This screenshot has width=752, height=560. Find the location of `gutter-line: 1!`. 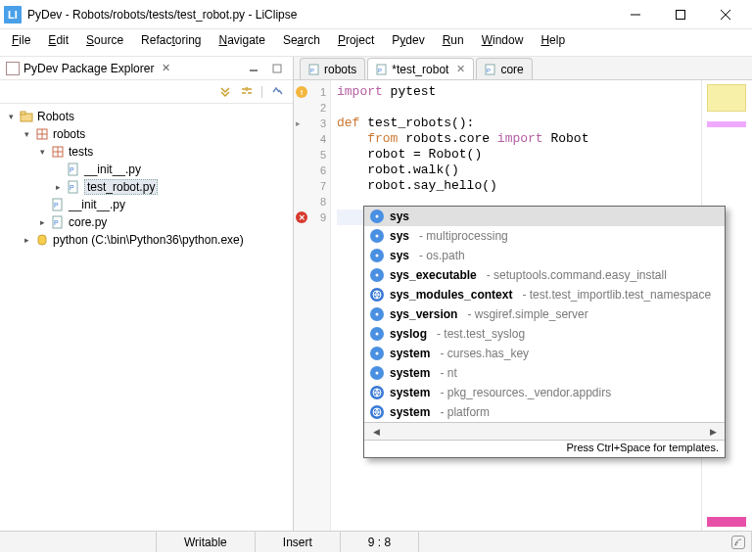

gutter-line: 1! is located at coordinates (311, 92).